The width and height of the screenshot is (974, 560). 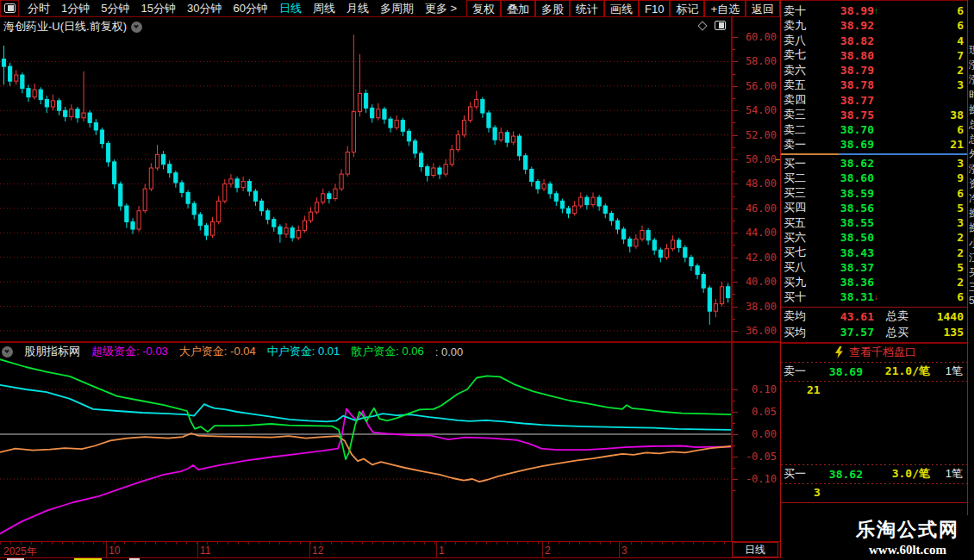 I want to click on buy-row-6: 买六38.502, so click(x=874, y=238).